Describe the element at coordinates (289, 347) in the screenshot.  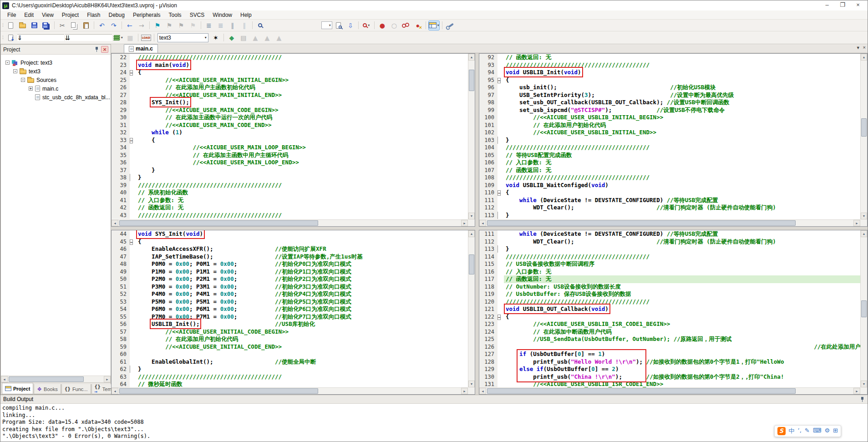
I see `code-line: 59 //<<AICUBE_USER_INITIAL_CODE_END>>` at that location.